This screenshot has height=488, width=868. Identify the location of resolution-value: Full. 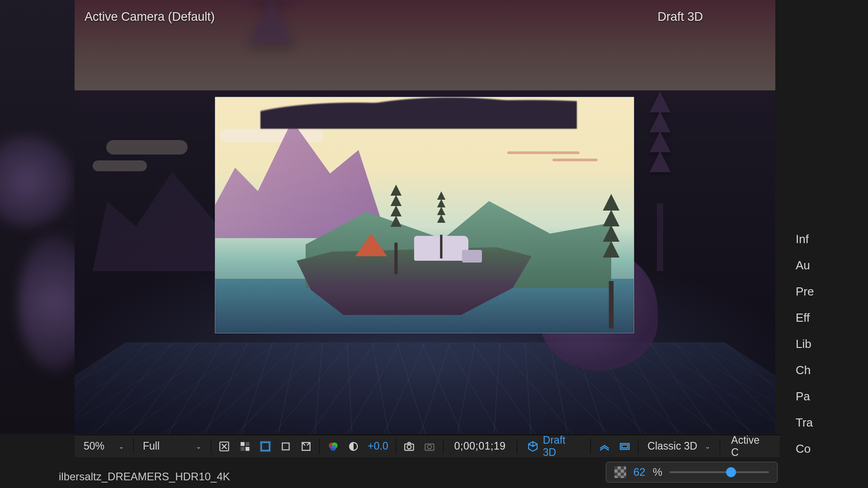
(151, 446).